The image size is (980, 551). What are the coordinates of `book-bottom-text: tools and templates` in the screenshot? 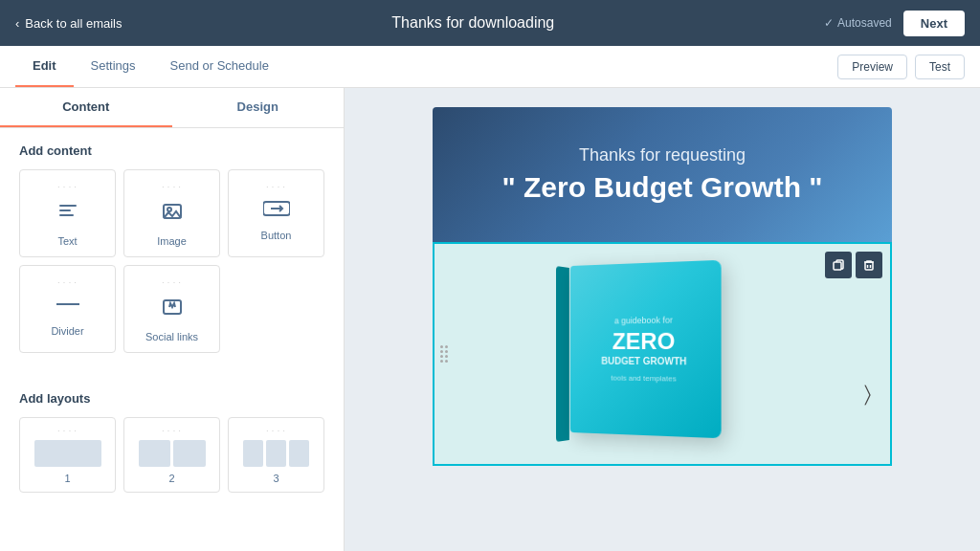 It's located at (643, 379).